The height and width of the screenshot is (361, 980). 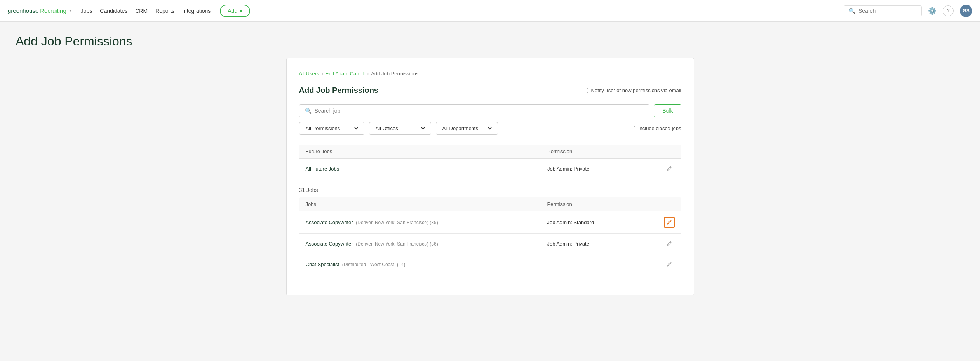 I want to click on nav-link-crm: CRM, so click(x=141, y=11).